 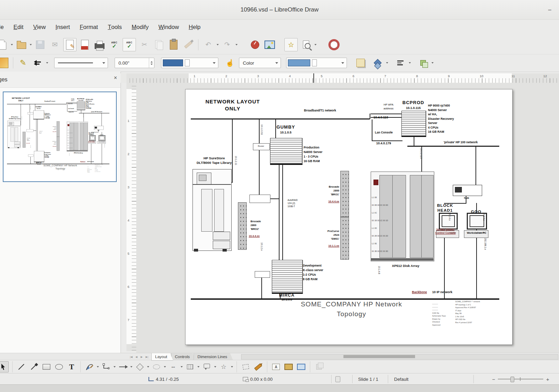 What do you see at coordinates (334, 45) in the screenshot?
I see `help-lifebuoy-icon` at bounding box center [334, 45].